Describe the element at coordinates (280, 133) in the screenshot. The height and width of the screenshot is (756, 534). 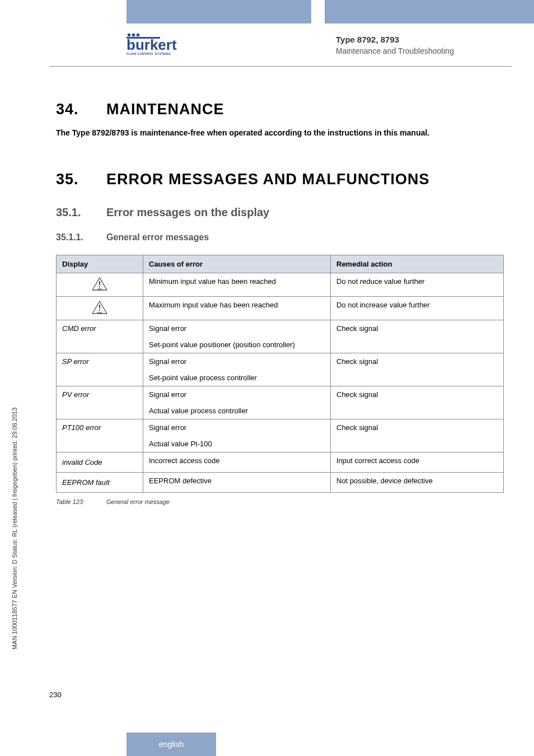
I see `sec34-intro: The Type 8792/8793 is maintenance-free w…` at that location.